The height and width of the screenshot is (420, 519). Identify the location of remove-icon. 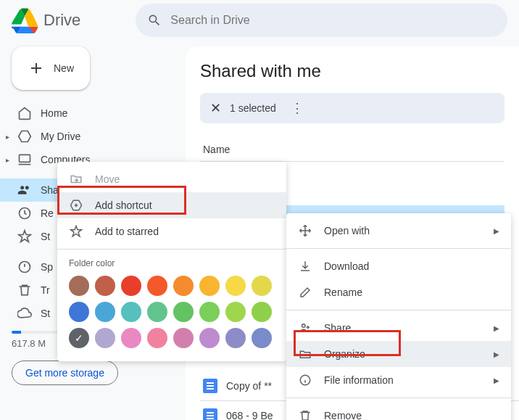
(305, 415).